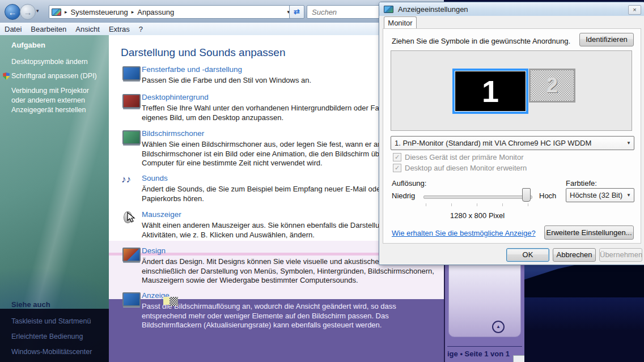 The width and height of the screenshot is (644, 362). What do you see at coordinates (458, 157) in the screenshot?
I see `primary-monitor-row: ✓ Dieses Gerät ist der primäre Monitor` at bounding box center [458, 157].